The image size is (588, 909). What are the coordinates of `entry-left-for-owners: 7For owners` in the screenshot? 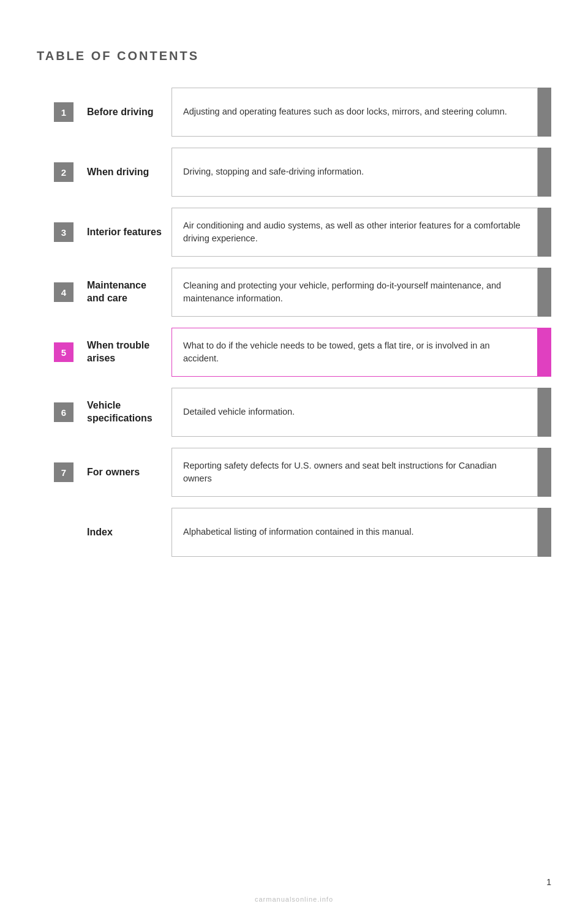 It's located at (104, 472).